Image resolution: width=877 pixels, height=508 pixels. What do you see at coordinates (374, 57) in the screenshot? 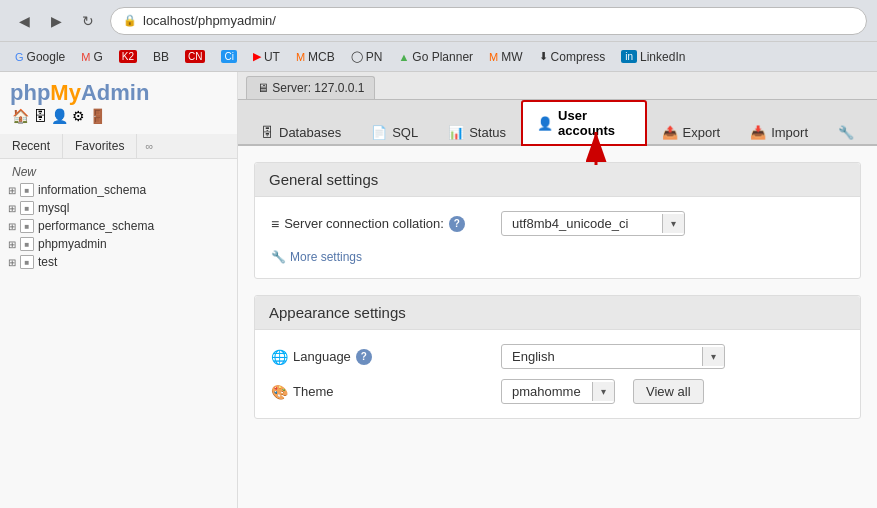
I see `pn-label: PN` at bounding box center [374, 57].